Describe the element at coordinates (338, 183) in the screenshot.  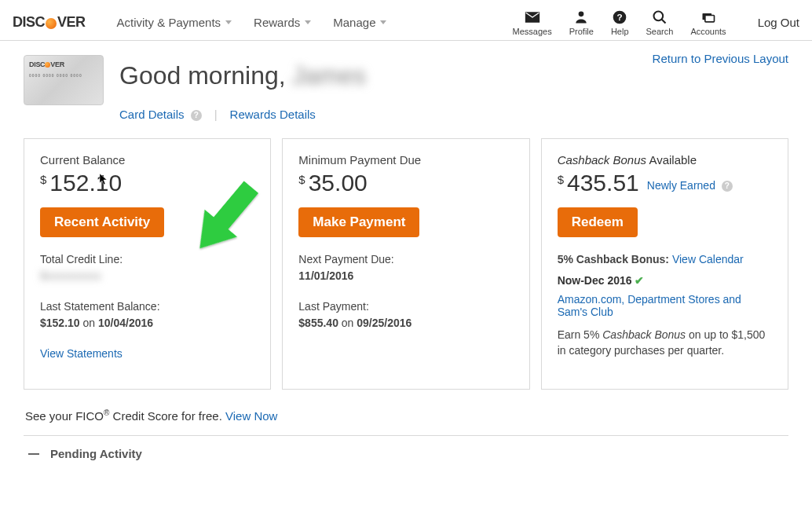
I see `amount-value: 35.00` at that location.